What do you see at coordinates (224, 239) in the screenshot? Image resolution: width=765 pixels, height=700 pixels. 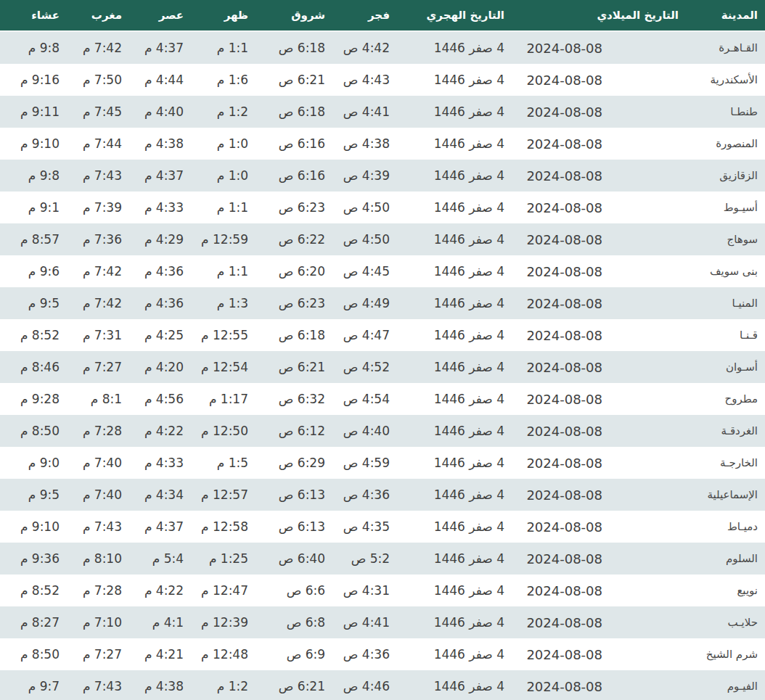 I see `cell-dhuhr: 12:59 م` at bounding box center [224, 239].